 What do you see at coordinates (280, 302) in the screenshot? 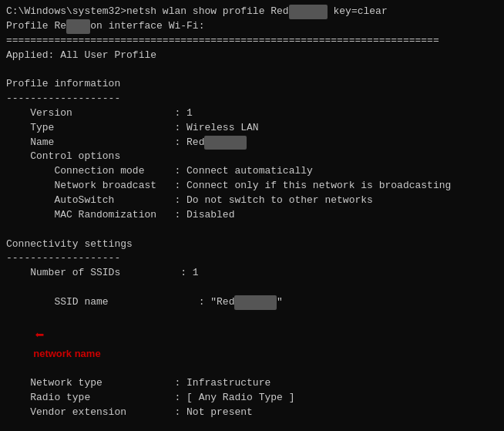
I see `ssid-text2: "` at bounding box center [280, 302].